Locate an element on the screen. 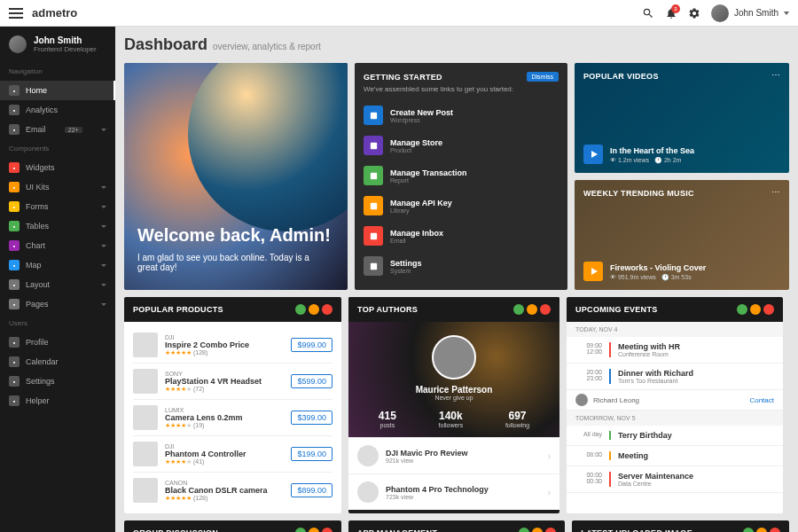  gs-item: Manage TransactionReport is located at coordinates (461, 176).